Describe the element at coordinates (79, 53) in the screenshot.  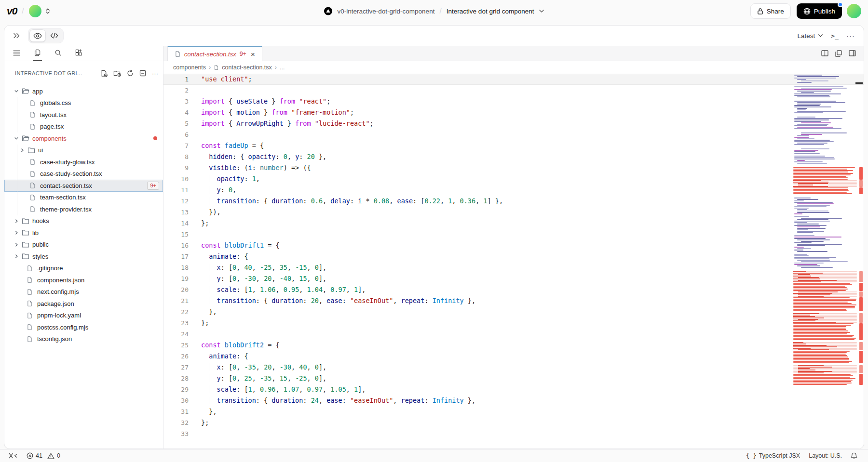
I see `extensions-icon` at that location.